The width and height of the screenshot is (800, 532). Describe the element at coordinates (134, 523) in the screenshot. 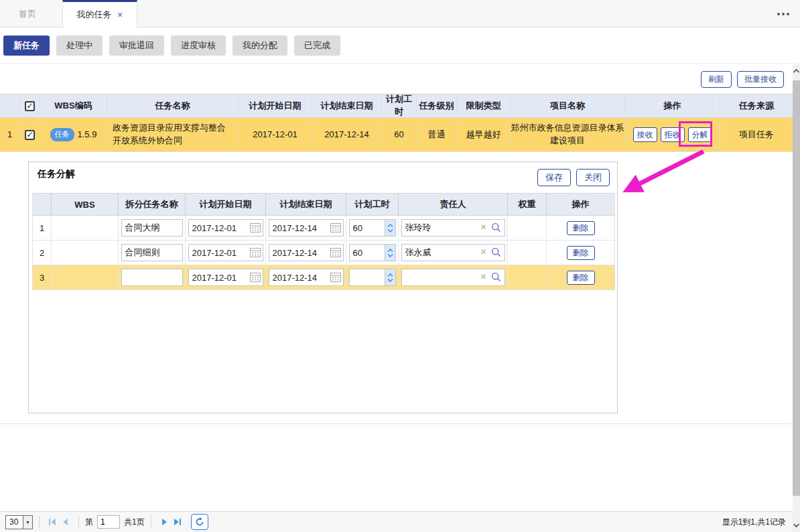

I see `total-pages-label: 共1页` at that location.